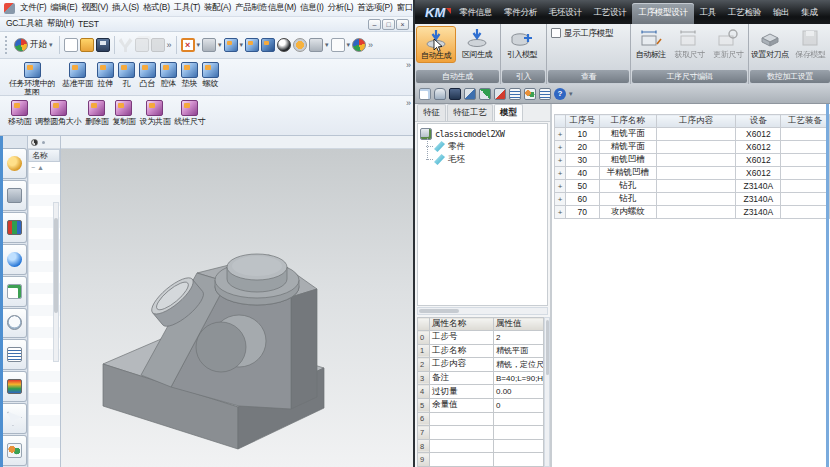 This screenshot has width=830, height=467. What do you see at coordinates (770, 44) in the screenshot?
I see `set-tool-point-button: 设置对刀点` at bounding box center [770, 44].